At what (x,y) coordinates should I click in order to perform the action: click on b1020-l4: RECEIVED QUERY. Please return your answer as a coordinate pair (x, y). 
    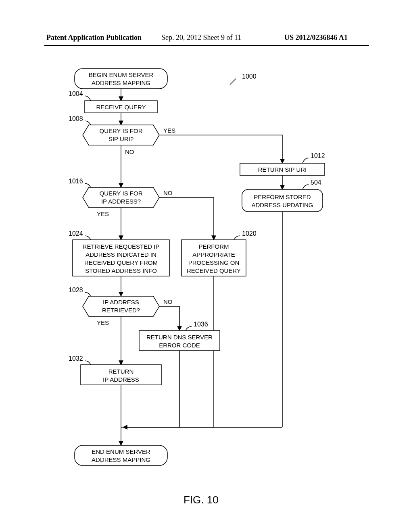
    Looking at the image, I should click on (214, 271).